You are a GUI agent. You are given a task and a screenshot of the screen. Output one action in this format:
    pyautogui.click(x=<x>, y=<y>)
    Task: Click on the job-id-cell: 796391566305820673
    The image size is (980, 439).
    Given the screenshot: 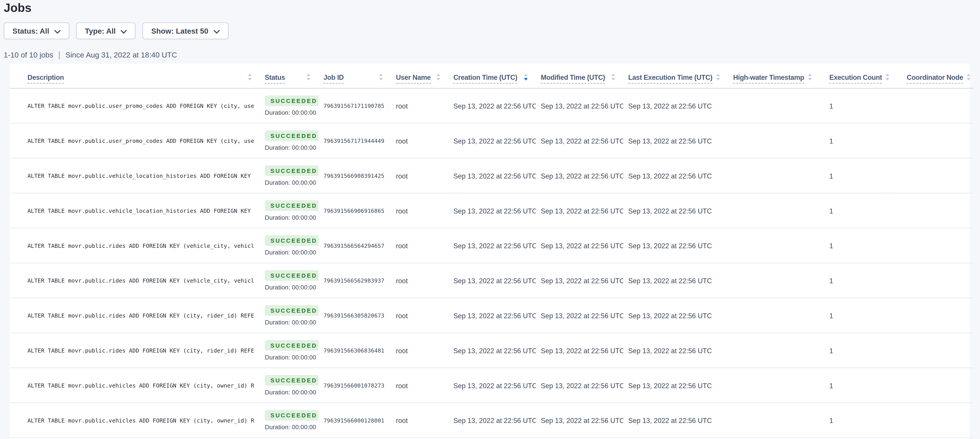 What is the action you would take?
    pyautogui.click(x=355, y=315)
    